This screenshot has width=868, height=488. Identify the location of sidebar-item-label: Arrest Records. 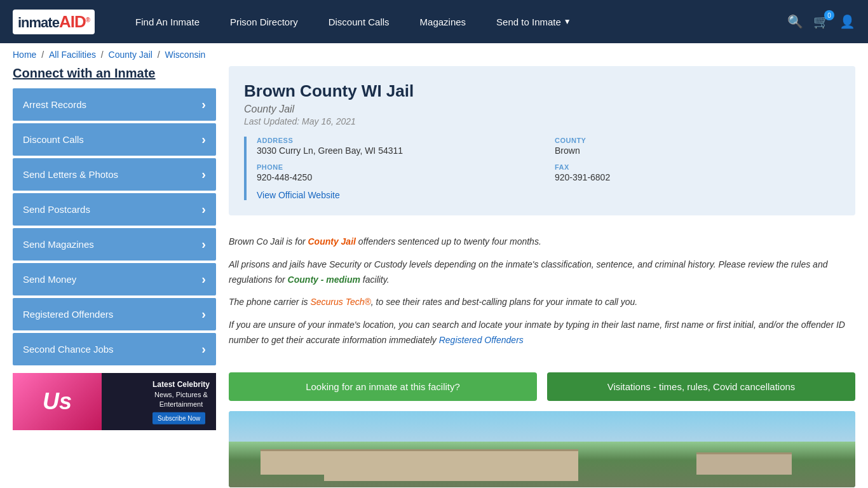
(55, 104).